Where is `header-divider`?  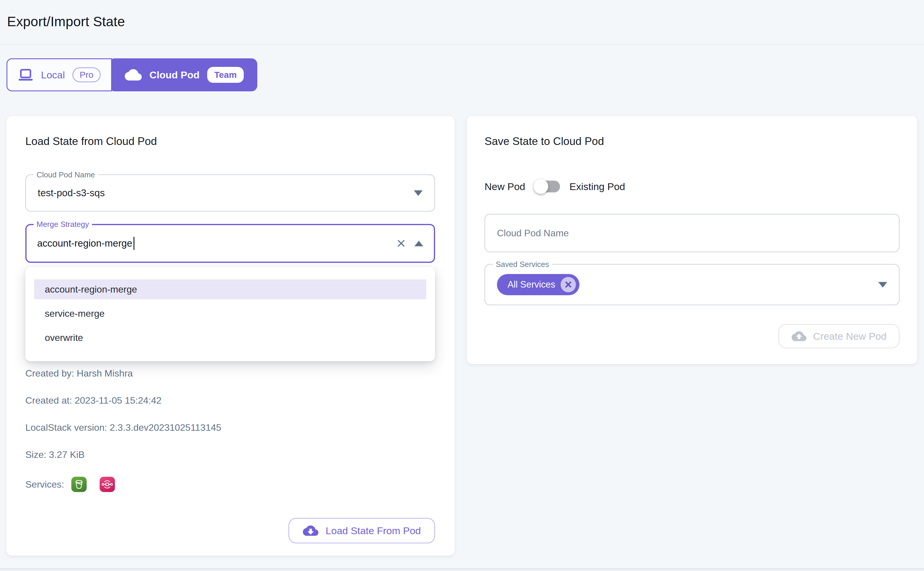
header-divider is located at coordinates (462, 44).